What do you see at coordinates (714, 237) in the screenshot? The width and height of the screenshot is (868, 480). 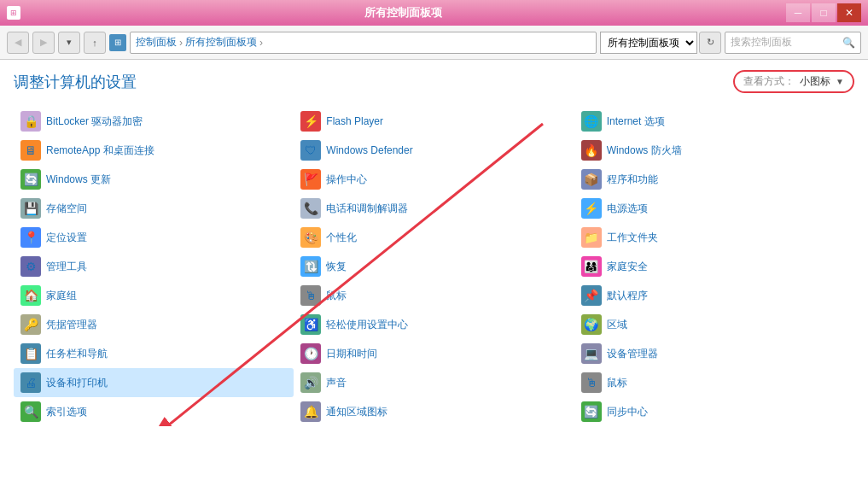 I see `item-folder: 📁工作文件夹` at bounding box center [714, 237].